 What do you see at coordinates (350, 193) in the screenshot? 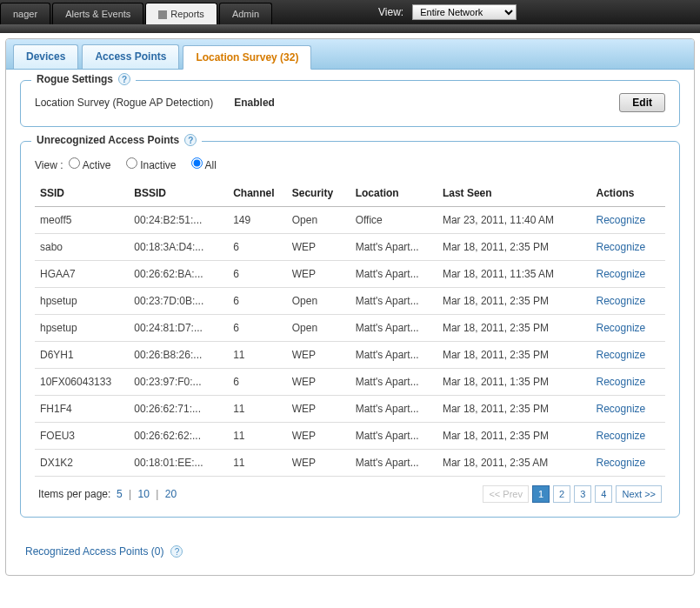
I see `table-header-row: SSID BSSID Channel Security Location Las…` at bounding box center [350, 193].